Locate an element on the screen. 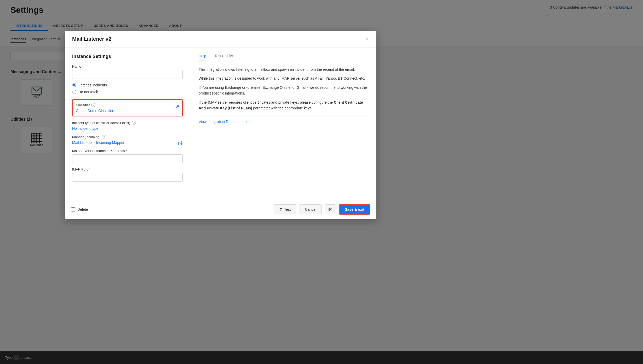  imap-port-label: IMAP Port * is located at coordinates (128, 169).